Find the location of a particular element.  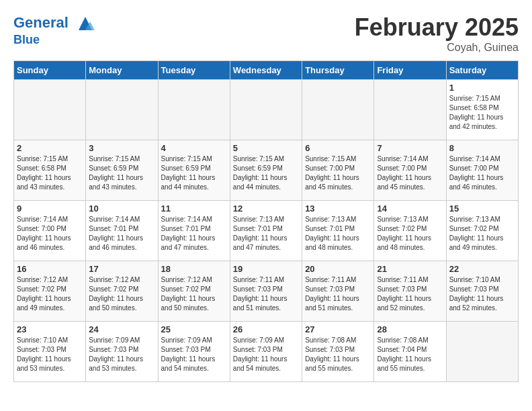

calendar-header-monday: Monday is located at coordinates (122, 71).